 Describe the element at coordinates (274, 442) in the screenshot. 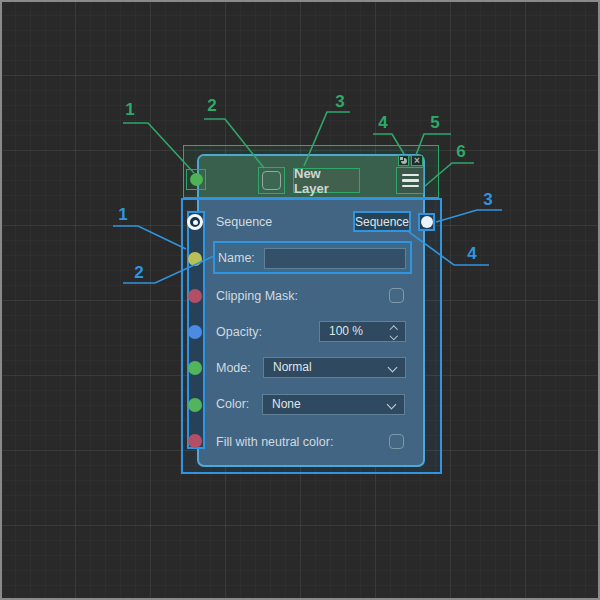

I see `fill-neutral-label: Fill with neutral color:` at that location.